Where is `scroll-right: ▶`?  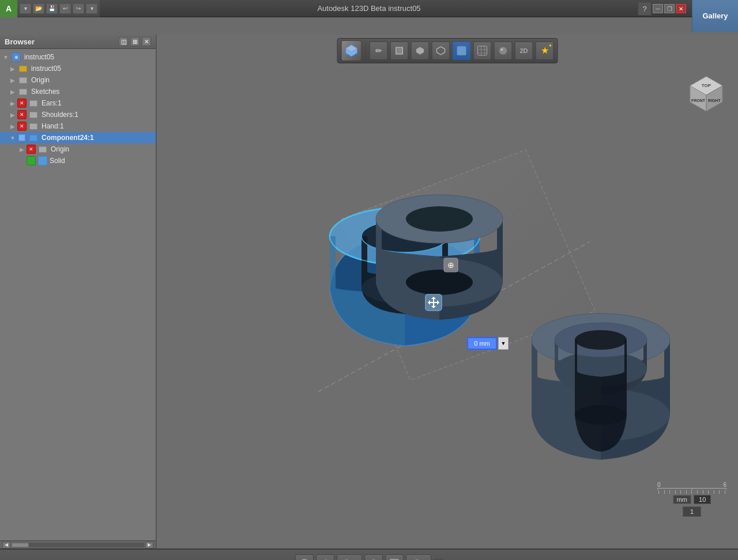
scroll-right: ▶ is located at coordinates (149, 545).